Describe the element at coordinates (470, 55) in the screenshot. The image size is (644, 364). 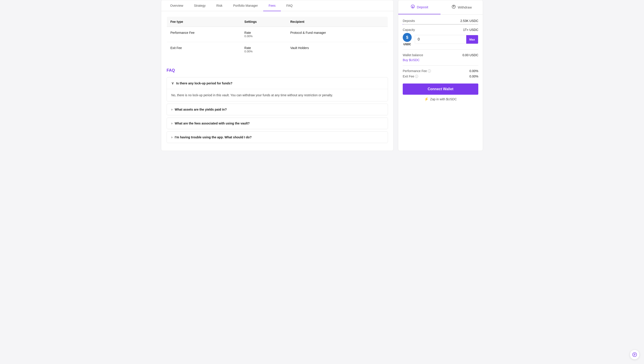
I see `wallet-balance-value: 0.00 USDC` at that location.